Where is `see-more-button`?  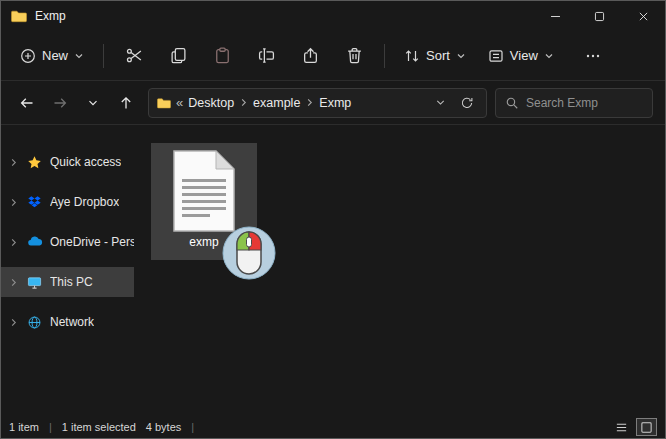 see-more-button is located at coordinates (593, 56).